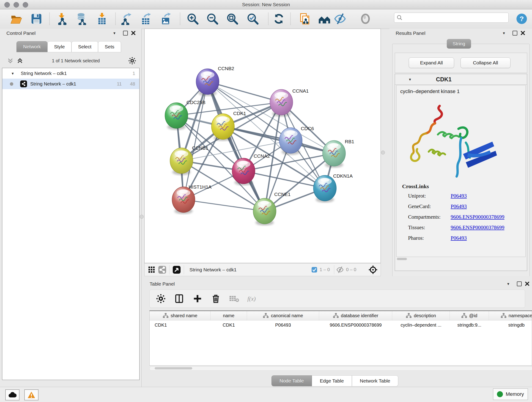 This screenshot has width=532, height=402. What do you see at coordinates (459, 44) in the screenshot?
I see `string-results-tab: String` at bounding box center [459, 44].